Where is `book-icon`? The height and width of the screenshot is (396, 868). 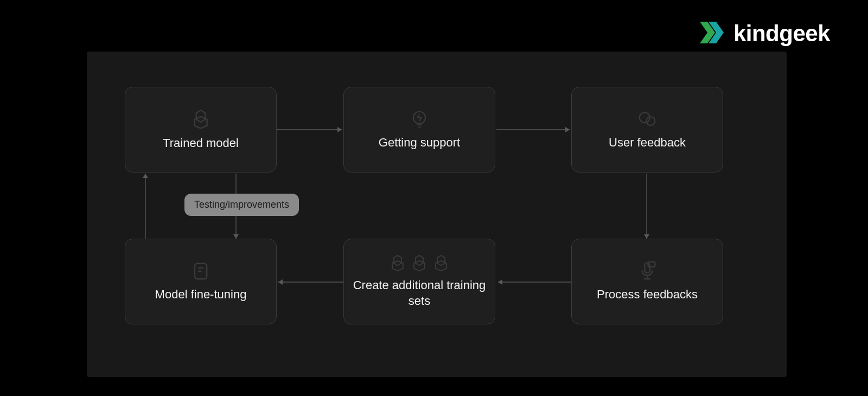 book-icon is located at coordinates (201, 271).